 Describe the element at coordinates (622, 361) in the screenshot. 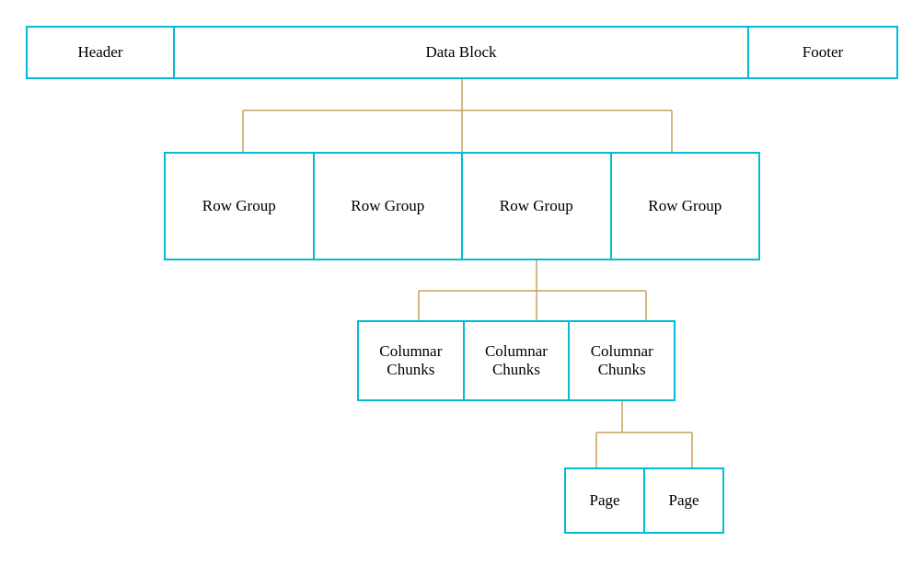

I see `col-chunk-3: ColumnarChunks` at that location.